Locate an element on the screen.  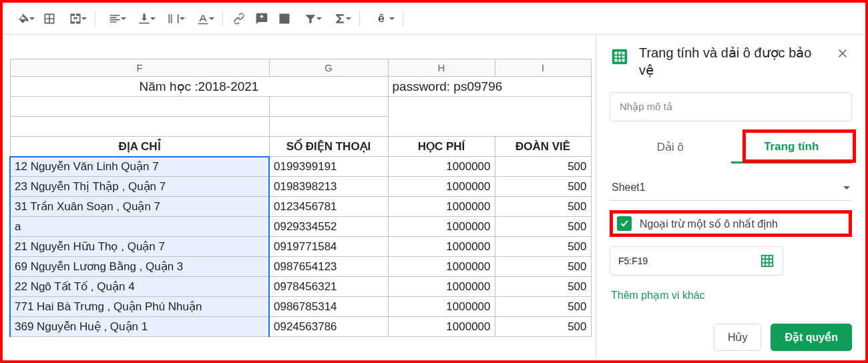
cell-phone: 0978456321 is located at coordinates (329, 287).